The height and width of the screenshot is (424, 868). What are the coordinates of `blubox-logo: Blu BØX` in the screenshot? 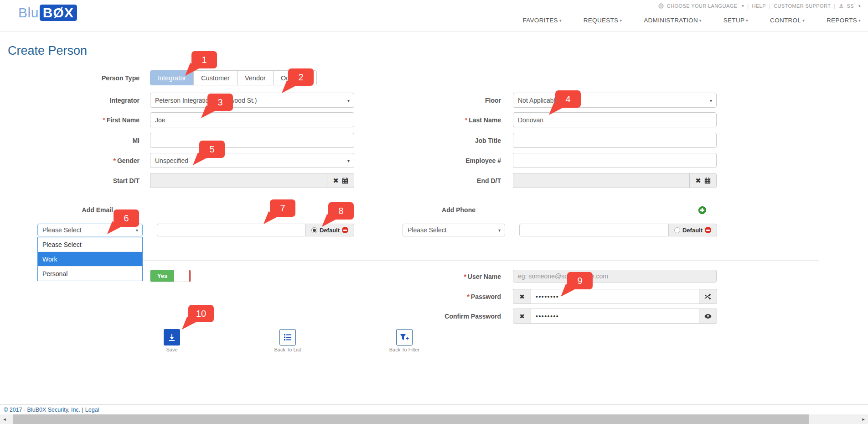 It's located at (47, 13).